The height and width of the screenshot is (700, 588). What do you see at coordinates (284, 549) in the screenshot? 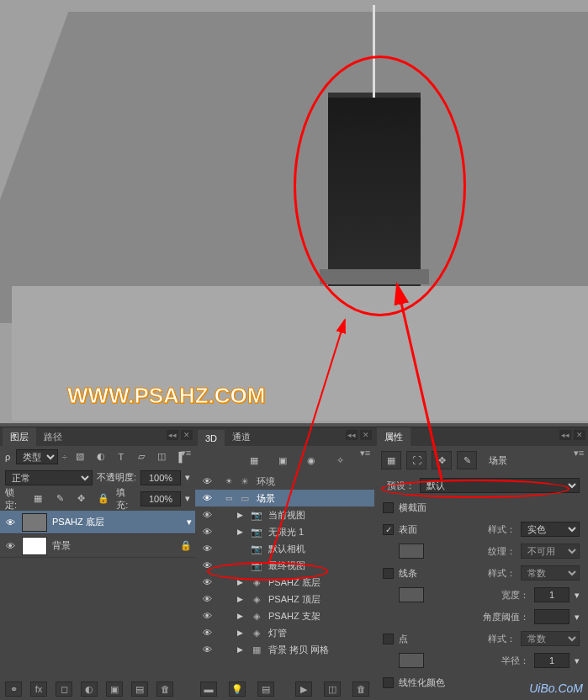
I see `tree-item: 👁📷默认相机` at bounding box center [284, 549].